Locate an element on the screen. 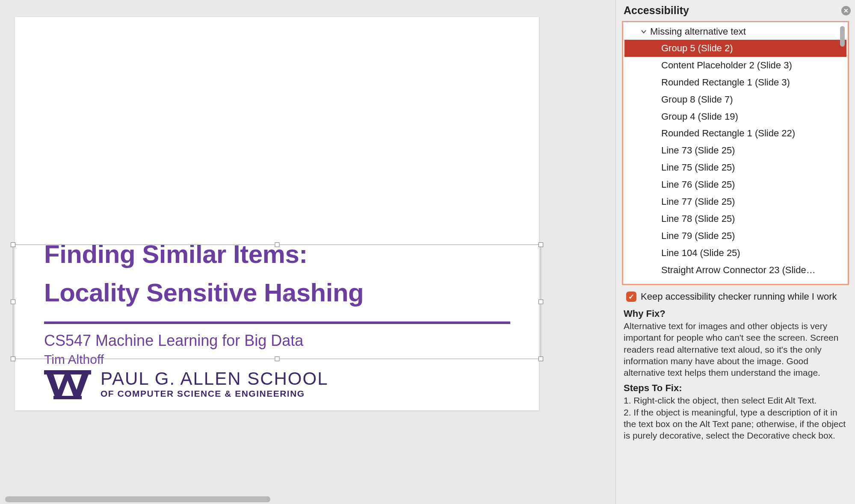 This screenshot has height=504, width=855. school-name: PAUL G. ALLEN SCHOOL OF COMPUTER SCIENCE… is located at coordinates (215, 384).